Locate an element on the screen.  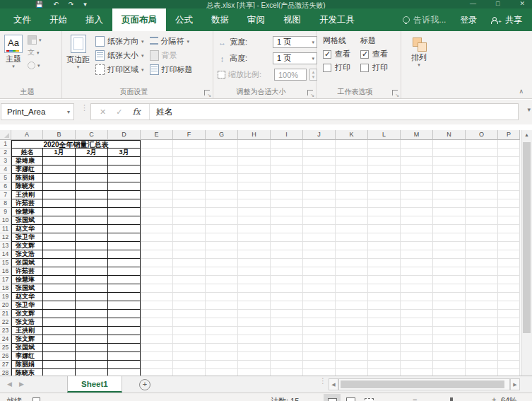
tab-review: 审阅 is located at coordinates (256, 20).